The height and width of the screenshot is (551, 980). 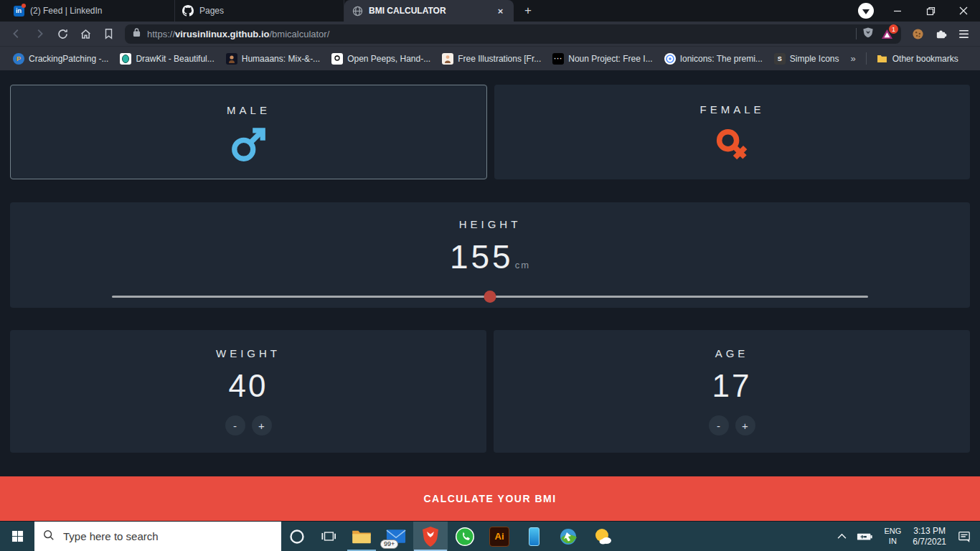 What do you see at coordinates (892, 537) in the screenshot?
I see `language-indicator: ENG IN` at bounding box center [892, 537].